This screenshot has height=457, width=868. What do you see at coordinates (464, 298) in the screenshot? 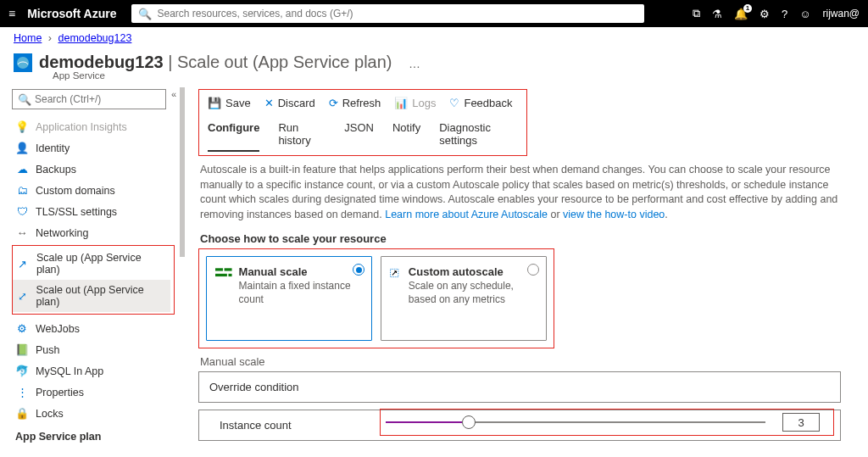
I see `card-custom-autoscale: Custom autoscale Scale on any schedule, …` at bounding box center [464, 298].